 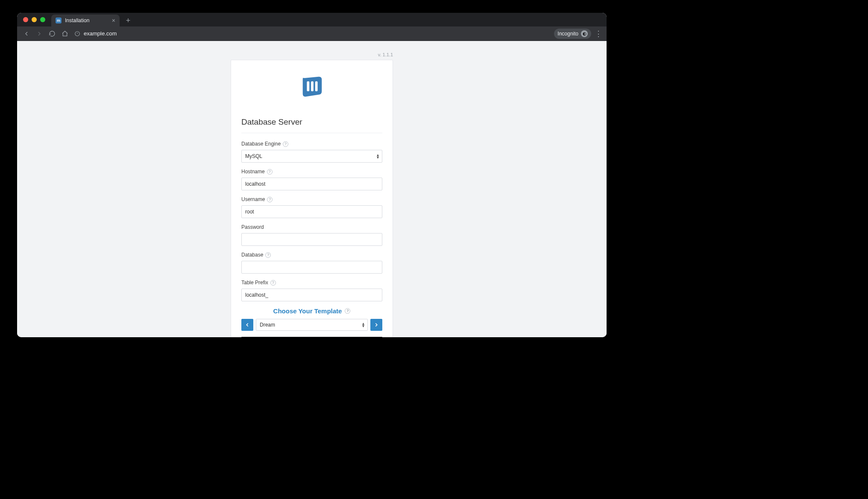 What do you see at coordinates (43, 20) in the screenshot?
I see `window-zoom-button` at bounding box center [43, 20].